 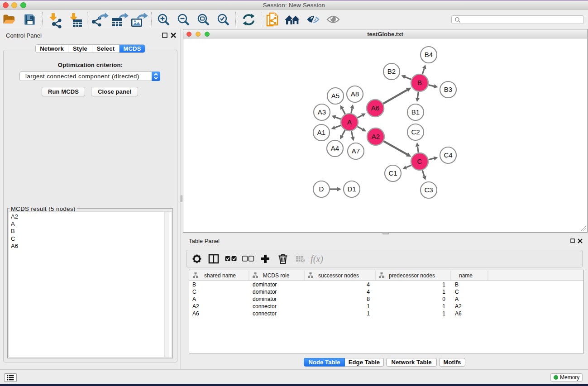 I want to click on svg-text: C3, so click(x=428, y=190).